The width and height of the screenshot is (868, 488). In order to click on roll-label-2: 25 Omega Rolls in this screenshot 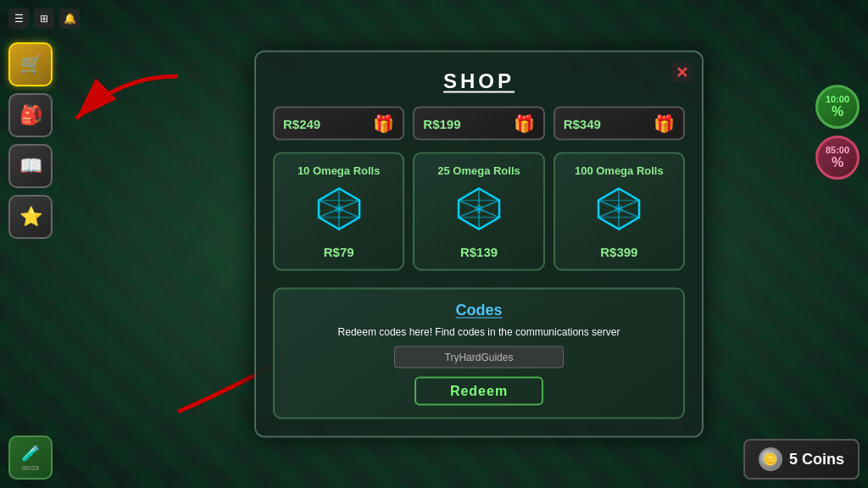, I will do `click(478, 171)`.